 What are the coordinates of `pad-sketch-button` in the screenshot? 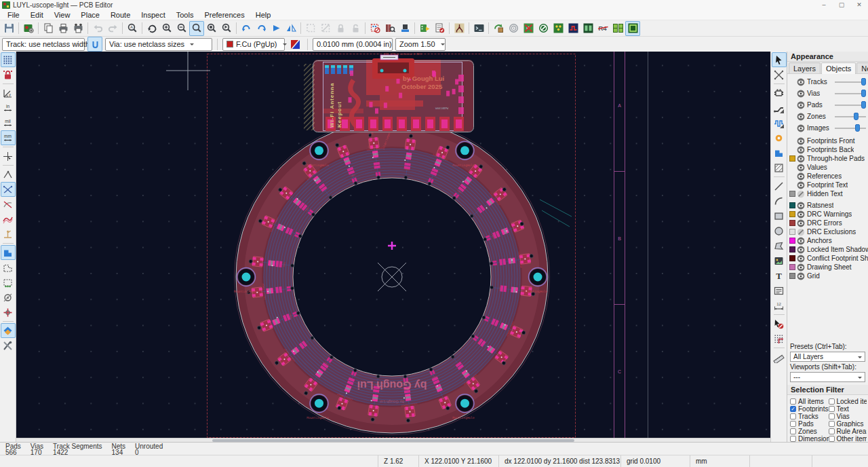 It's located at (8, 297).